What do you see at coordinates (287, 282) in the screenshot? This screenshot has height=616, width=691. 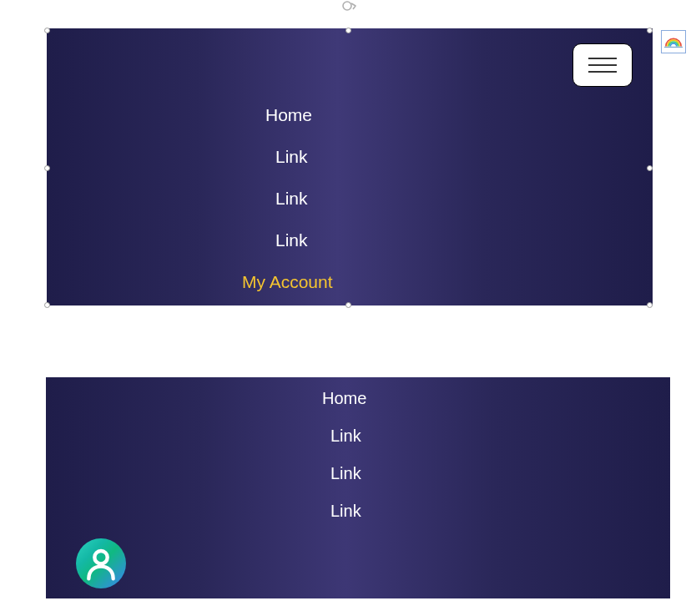 I see `nav-item-my-account: My Account` at bounding box center [287, 282].